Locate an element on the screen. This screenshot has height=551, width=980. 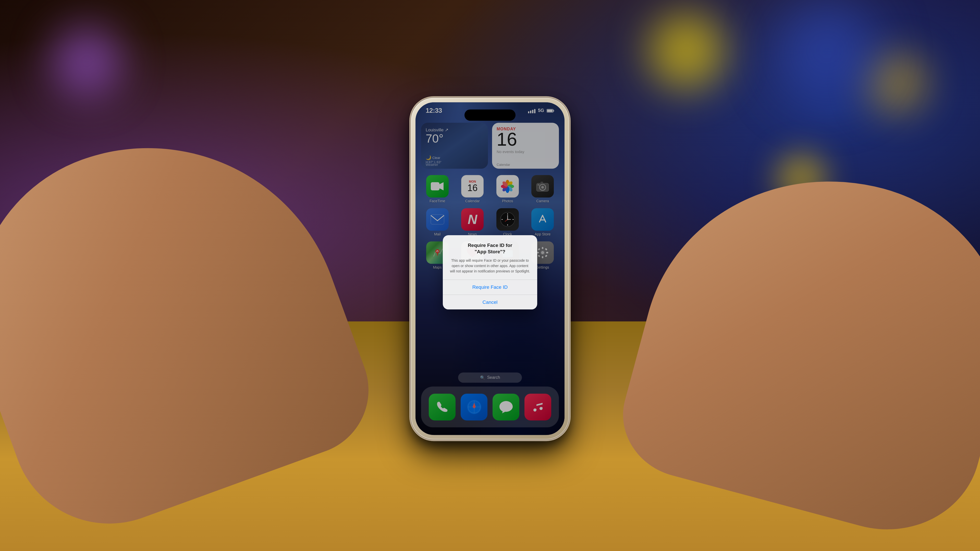
phone: 12:33 5G is located at coordinates (490, 268).